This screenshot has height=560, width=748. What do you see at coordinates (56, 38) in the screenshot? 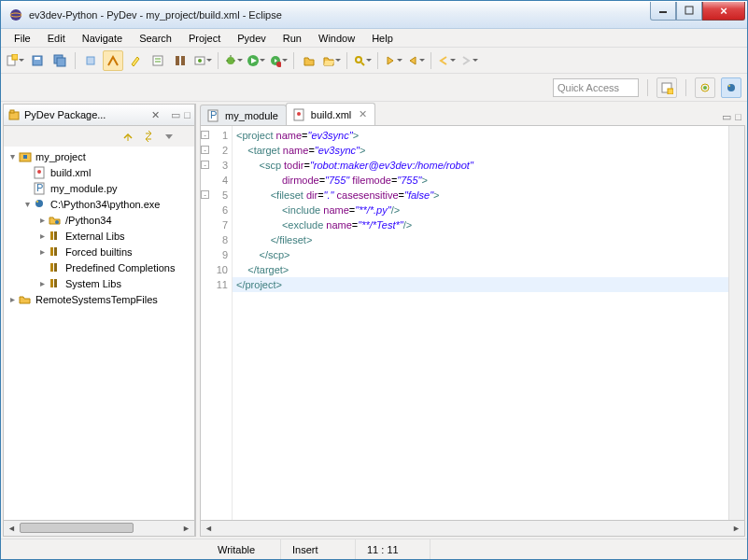
I see `menu-edit: Edit` at bounding box center [56, 38].